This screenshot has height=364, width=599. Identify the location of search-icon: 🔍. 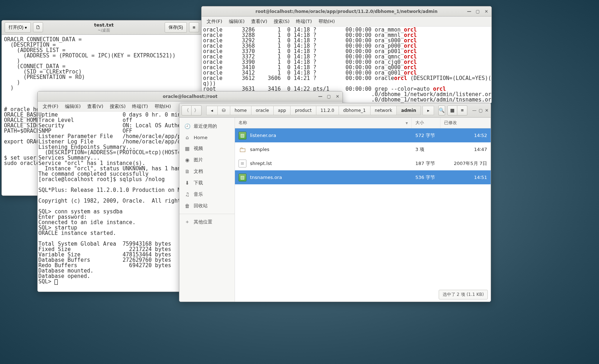
(442, 110).